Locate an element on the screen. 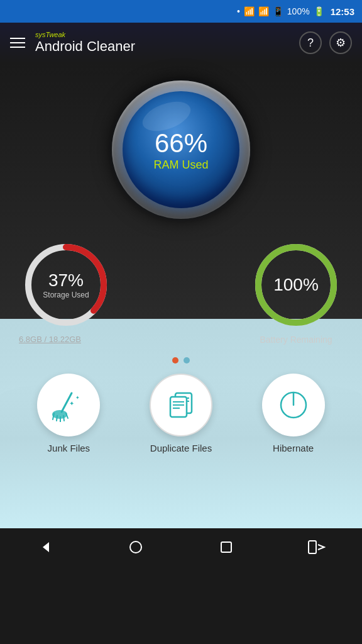 The width and height of the screenshot is (362, 644). storage-container: 37% Storage Used 6.8GB / 18.22GB is located at coordinates (66, 291).